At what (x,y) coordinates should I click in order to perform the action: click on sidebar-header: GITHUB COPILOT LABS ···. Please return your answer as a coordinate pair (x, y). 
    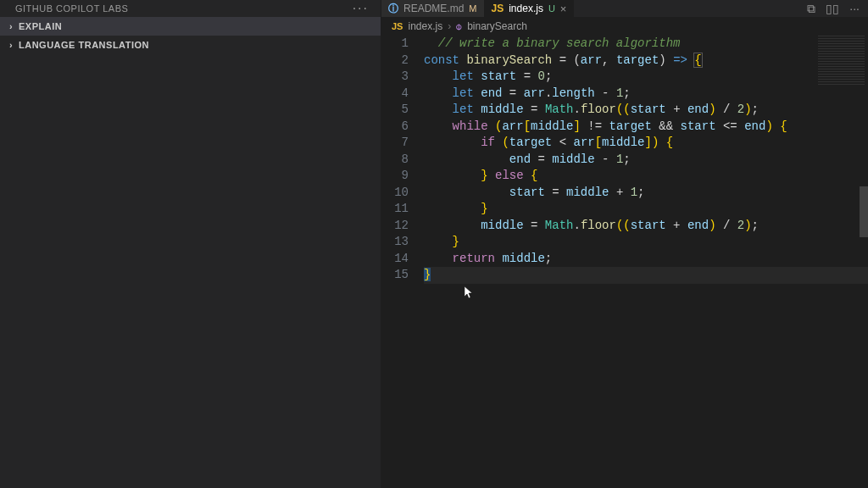
    Looking at the image, I should click on (190, 8).